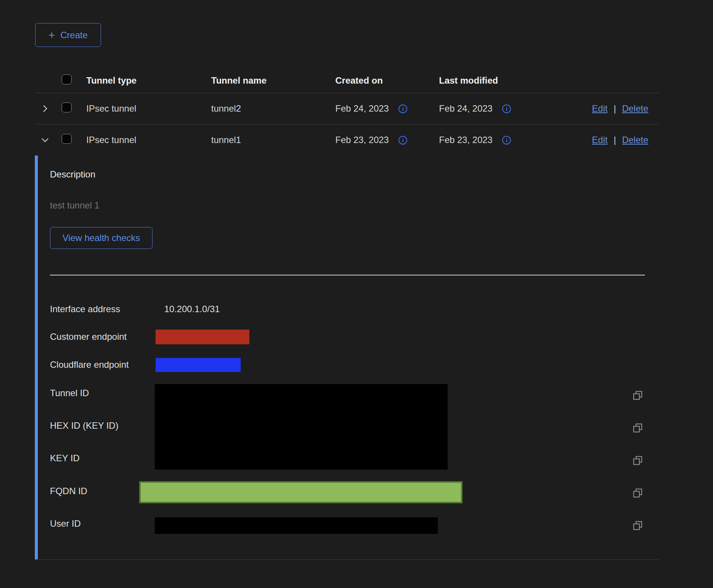 Image resolution: width=713 pixels, height=588 pixels. What do you see at coordinates (511, 81) in the screenshot?
I see `header-last-modified: Last modified` at bounding box center [511, 81].